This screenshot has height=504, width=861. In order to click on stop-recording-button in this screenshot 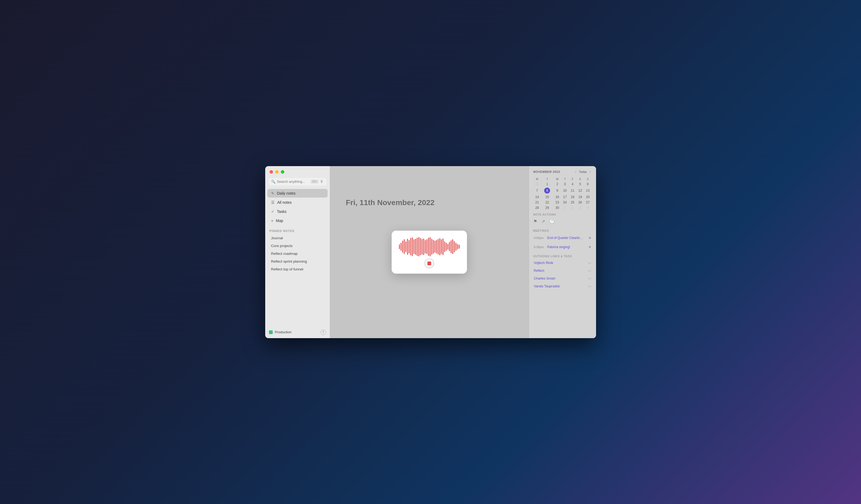, I will do `click(429, 264)`.